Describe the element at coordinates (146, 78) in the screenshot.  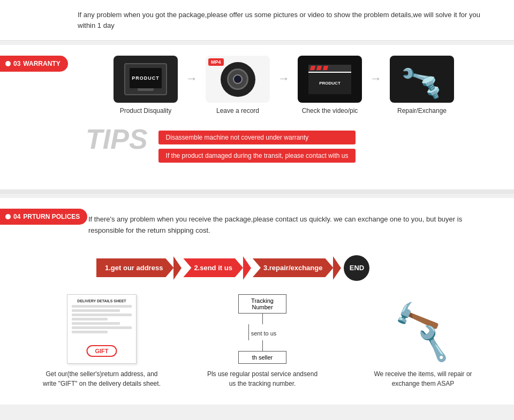
I see `product-screen: PRODUCT` at that location.